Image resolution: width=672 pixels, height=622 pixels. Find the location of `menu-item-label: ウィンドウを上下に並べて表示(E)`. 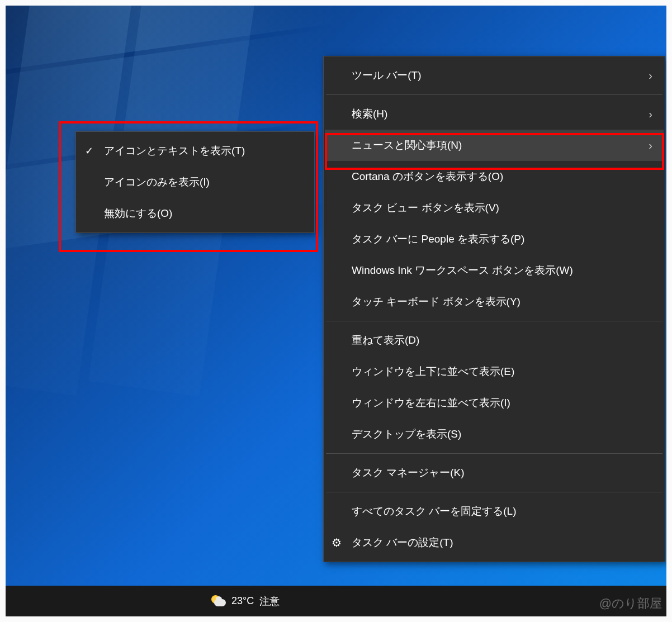

menu-item-label: ウィンドウを上下に並べて表示(E) is located at coordinates (502, 372).